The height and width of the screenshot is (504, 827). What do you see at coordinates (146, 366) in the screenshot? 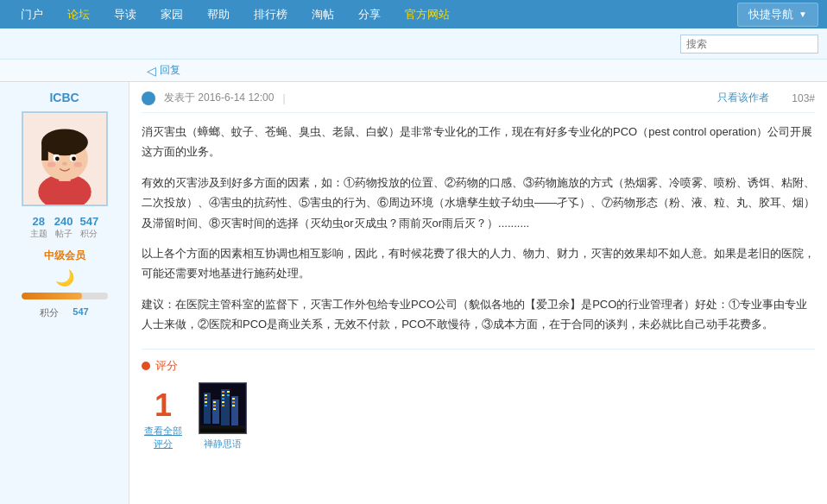
I see `rating-dot-icon` at bounding box center [146, 366].